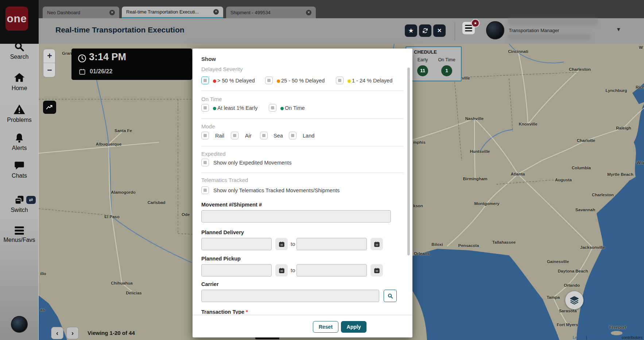 Image resolution: width=644 pixels, height=340 pixels. Describe the element at coordinates (437, 244) in the screenshot. I see `map-city-label: Biloxi` at that location.